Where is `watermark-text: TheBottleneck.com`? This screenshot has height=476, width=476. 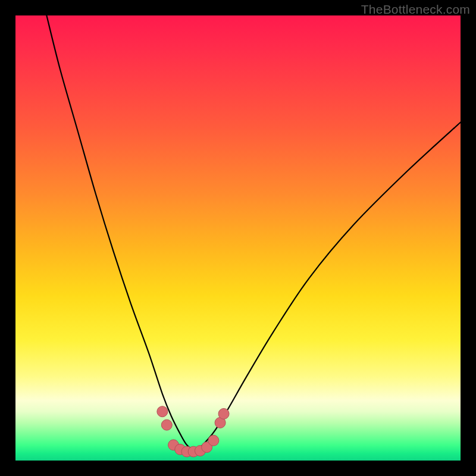 watermark-text: TheBottleneck.com is located at coordinates (415, 10).